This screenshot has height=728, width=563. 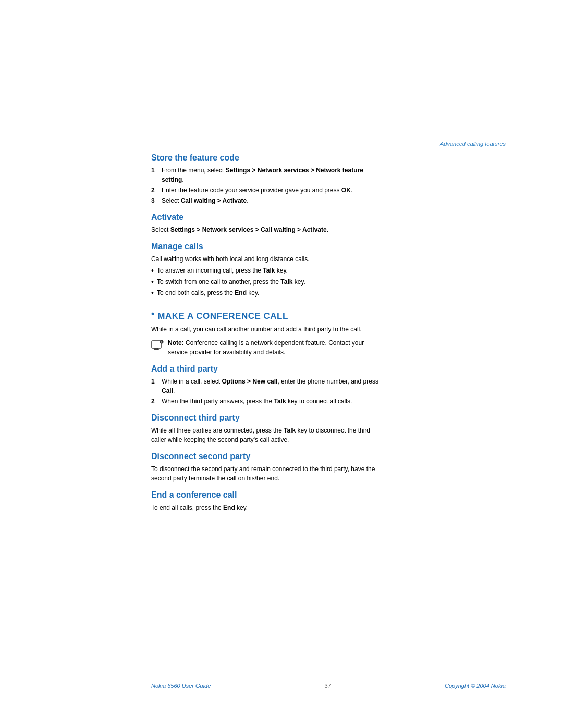 What do you see at coordinates (266, 217) in the screenshot?
I see `activate-title: Activate` at bounding box center [266, 217].